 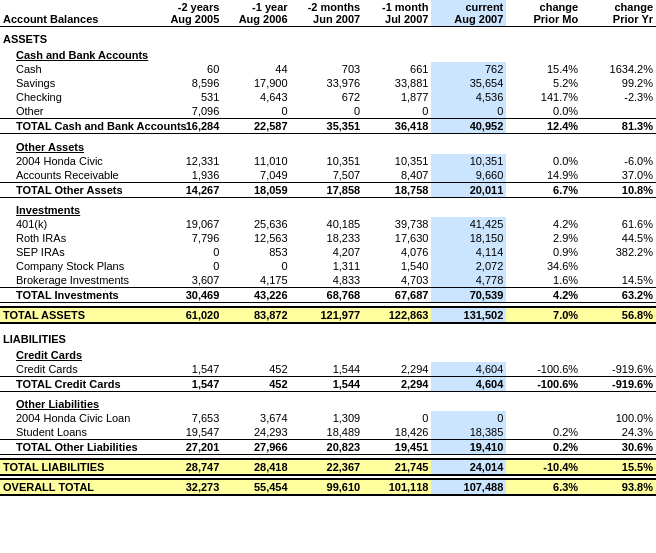 I want to click on overall-total-row: OVERALL TOTAL 32,273 55,454 99,610 101,1…, so click(x=328, y=487).